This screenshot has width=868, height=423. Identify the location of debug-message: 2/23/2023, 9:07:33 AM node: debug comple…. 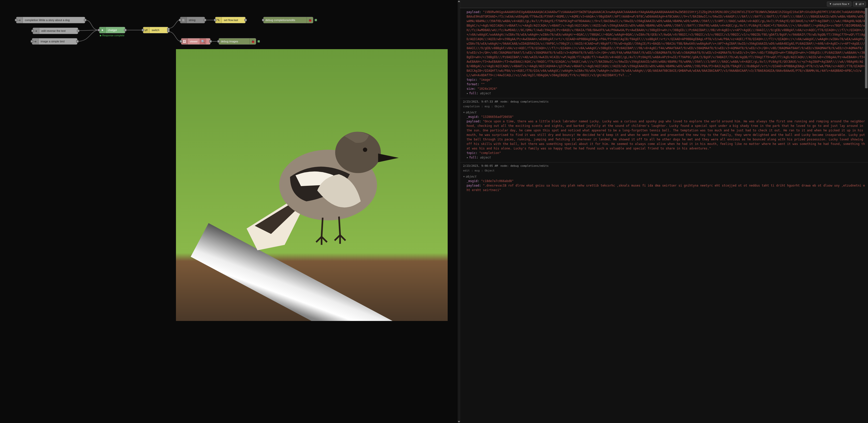
(664, 130).